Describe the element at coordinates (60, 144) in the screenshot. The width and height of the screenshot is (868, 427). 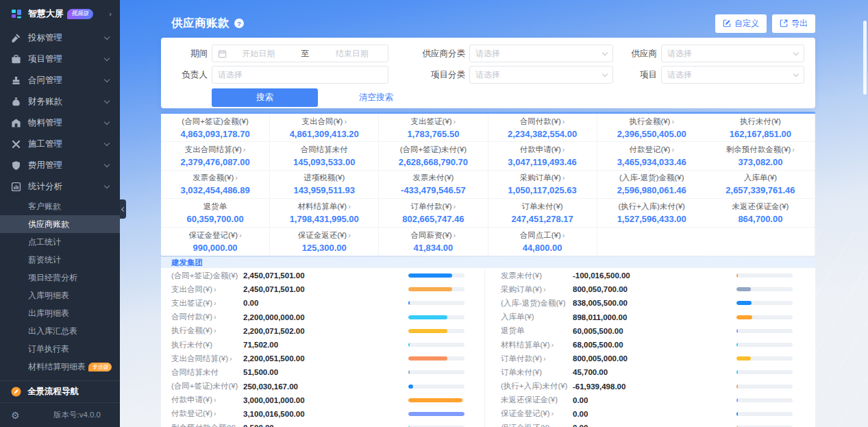
I see `sidebar-menu-item: 施工管理` at that location.